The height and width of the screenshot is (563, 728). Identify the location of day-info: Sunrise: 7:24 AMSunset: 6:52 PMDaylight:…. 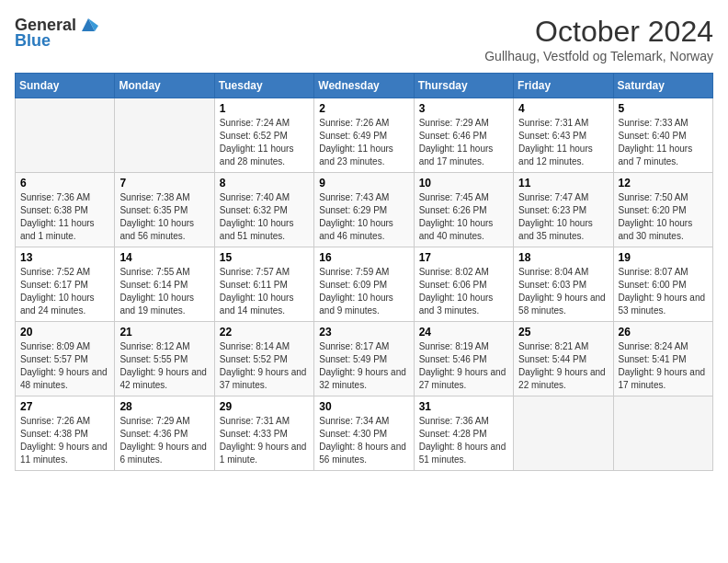
(265, 143).